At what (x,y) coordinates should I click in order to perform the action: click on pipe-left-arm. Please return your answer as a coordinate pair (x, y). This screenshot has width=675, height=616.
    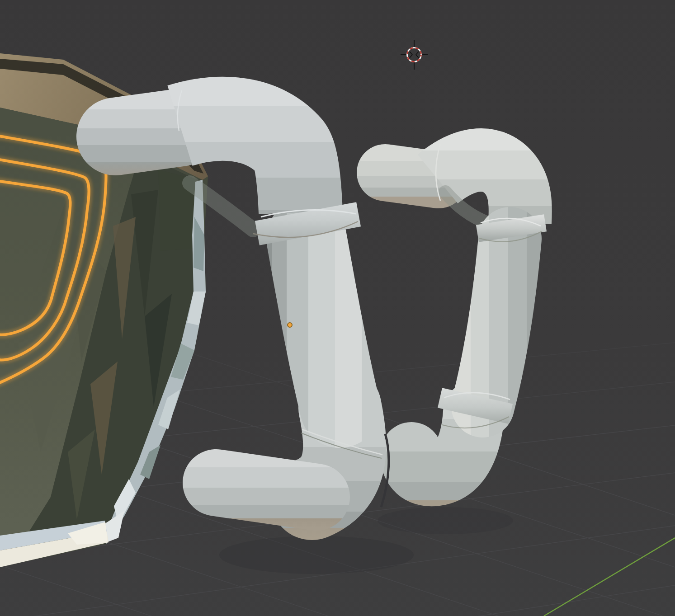
    Looking at the image, I should click on (266, 490).